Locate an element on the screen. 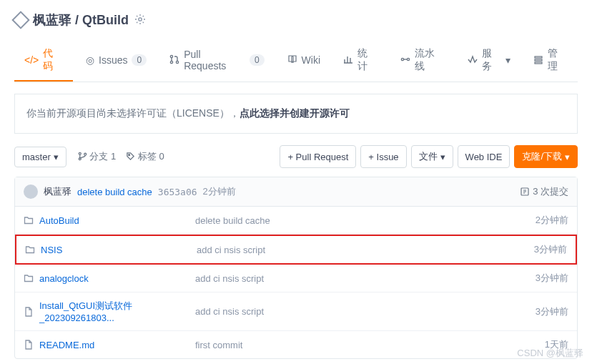 The image size is (592, 364). tab-services: 服务 ▾ is located at coordinates (489, 61).